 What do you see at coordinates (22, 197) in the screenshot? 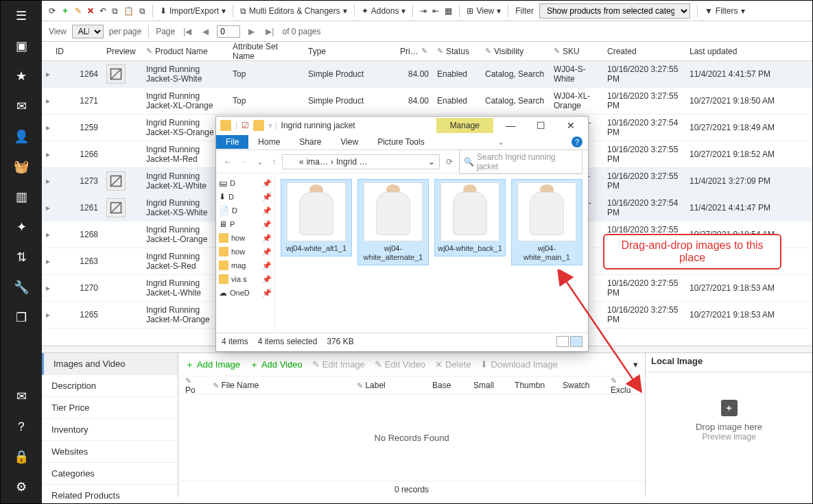
I see `chart-icon: ▥` at bounding box center [22, 197].